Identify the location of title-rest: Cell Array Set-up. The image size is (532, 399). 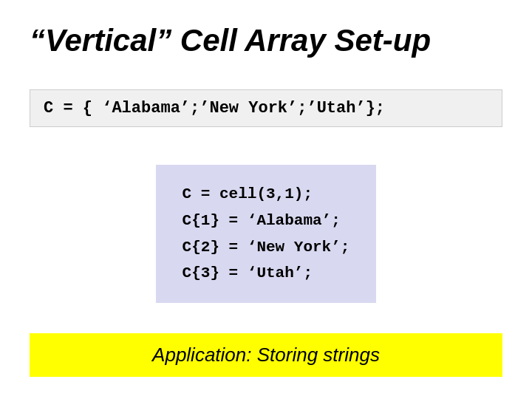
(301, 40).